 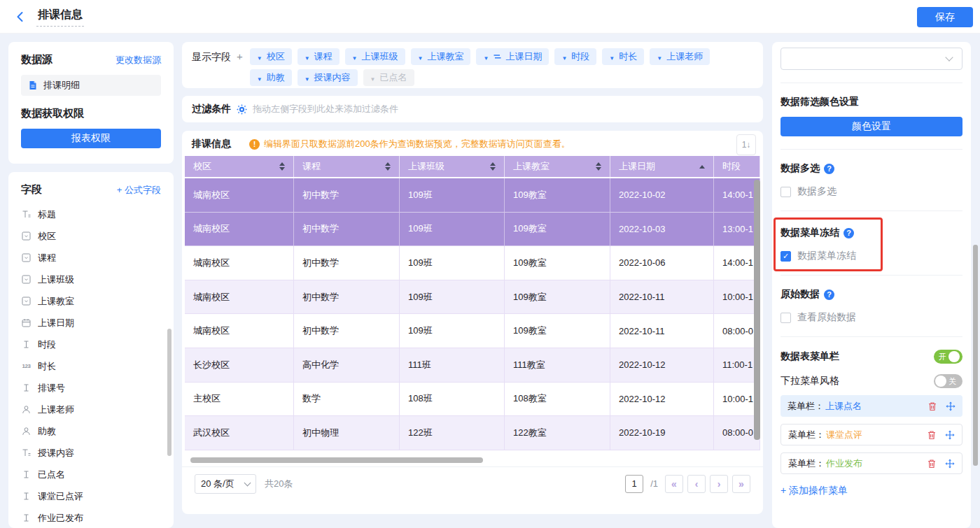 What do you see at coordinates (271, 57) in the screenshot?
I see `field-chip: 校区` at bounding box center [271, 57].